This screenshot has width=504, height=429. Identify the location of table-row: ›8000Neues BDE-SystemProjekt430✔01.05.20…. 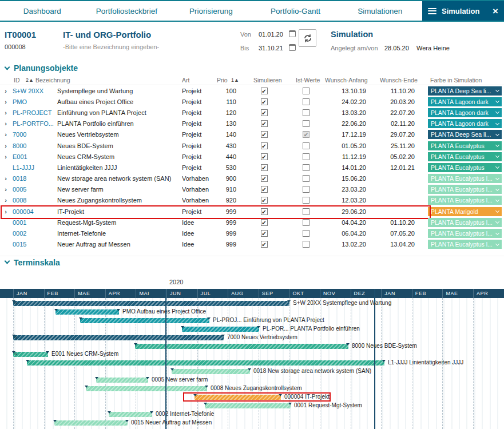
(252, 145).